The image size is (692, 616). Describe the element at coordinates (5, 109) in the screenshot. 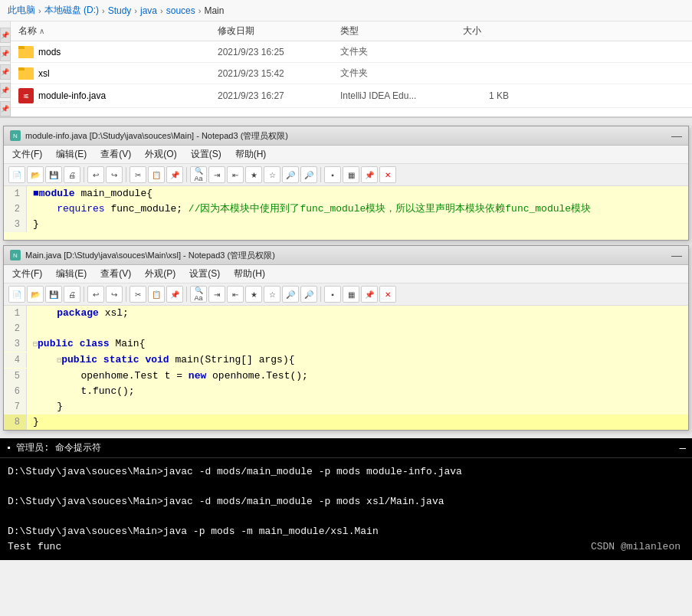

I see `pin-btn-5: 📌` at that location.